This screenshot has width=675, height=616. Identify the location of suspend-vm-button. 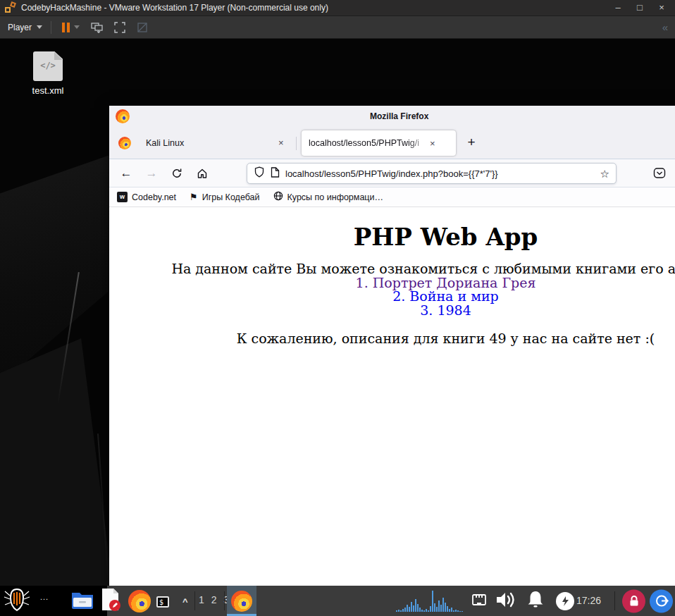
(66, 27).